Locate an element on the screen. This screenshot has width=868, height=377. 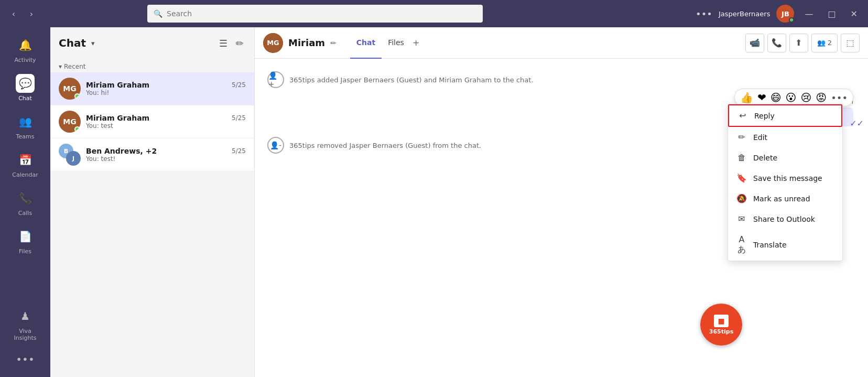
system-icon-1: 👤+ is located at coordinates (276, 80).